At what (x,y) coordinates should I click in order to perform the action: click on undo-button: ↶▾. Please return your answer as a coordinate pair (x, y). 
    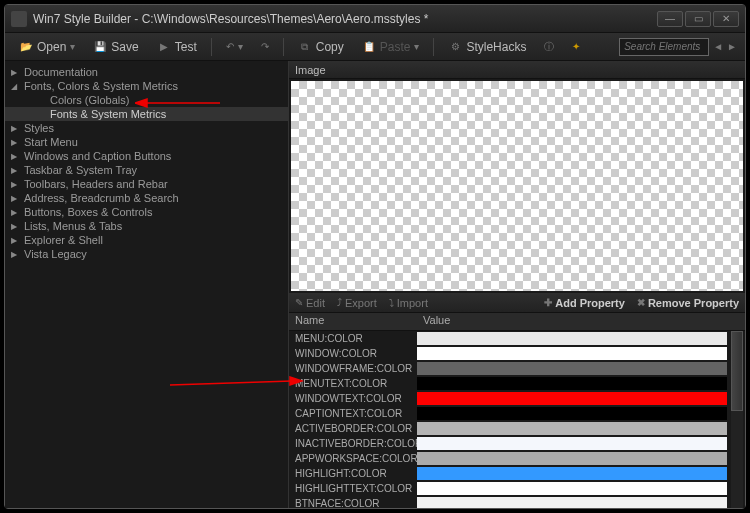
    Looking at the image, I should click on (234, 46).